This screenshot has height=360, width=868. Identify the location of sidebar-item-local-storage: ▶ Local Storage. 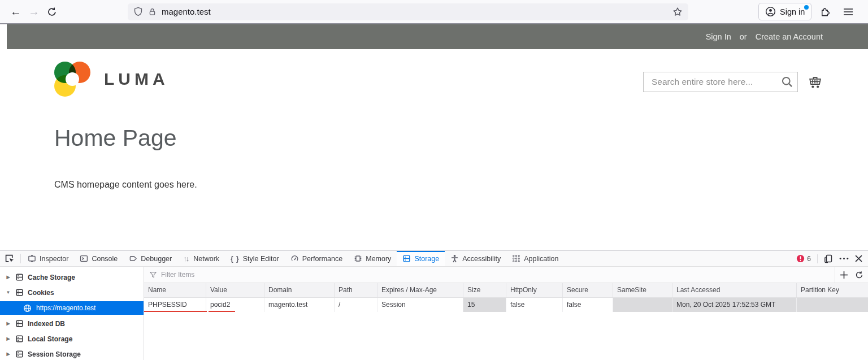
(72, 339).